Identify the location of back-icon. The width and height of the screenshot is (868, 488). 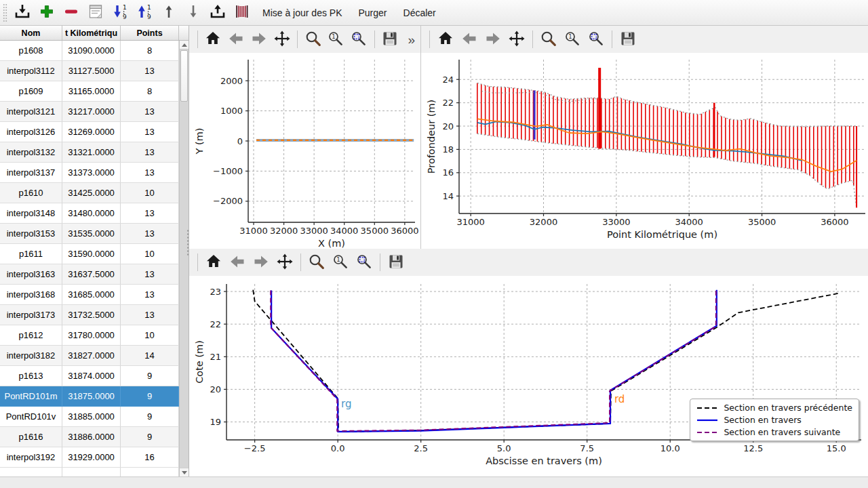
(469, 39).